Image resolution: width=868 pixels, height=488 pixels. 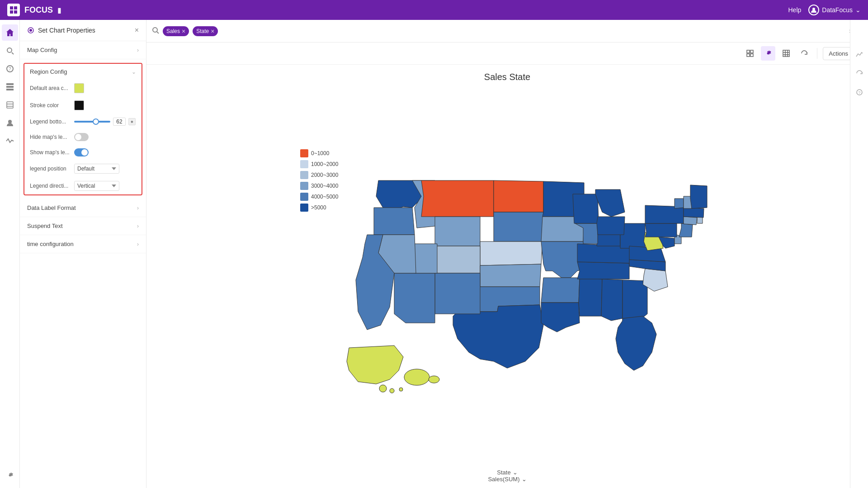 I want to click on left-sidebar: ?, so click(x=10, y=254).